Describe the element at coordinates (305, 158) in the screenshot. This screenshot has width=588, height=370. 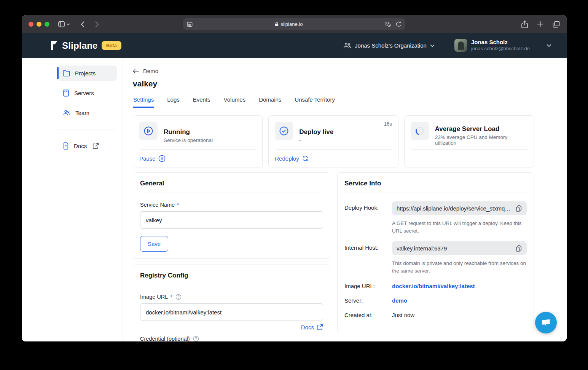
I see `redeploy-icon` at that location.